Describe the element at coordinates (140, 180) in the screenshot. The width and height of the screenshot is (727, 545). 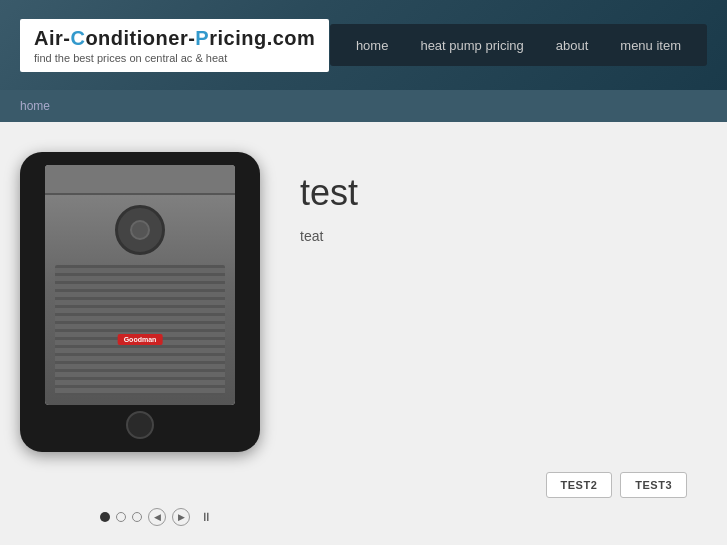
I see `ac-top` at that location.